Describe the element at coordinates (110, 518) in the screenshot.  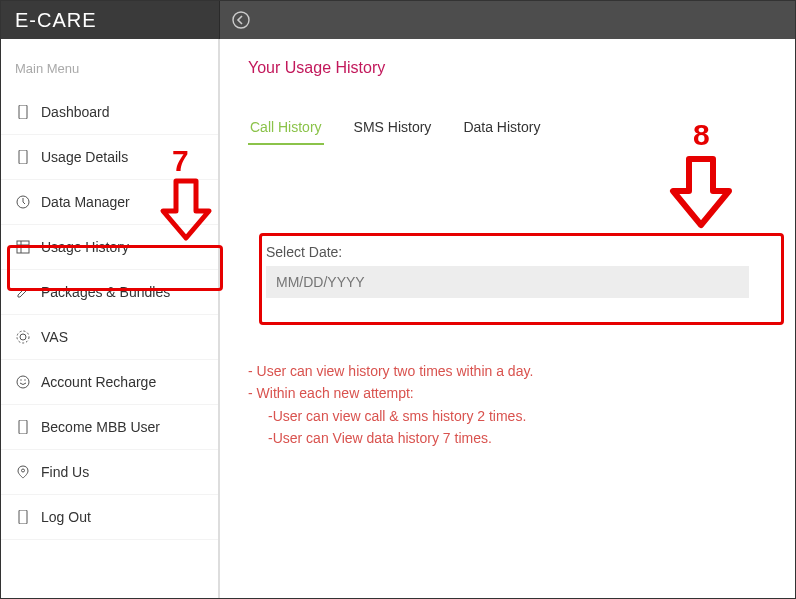
I see `sidebar-item-logout: Log Out` at that location.